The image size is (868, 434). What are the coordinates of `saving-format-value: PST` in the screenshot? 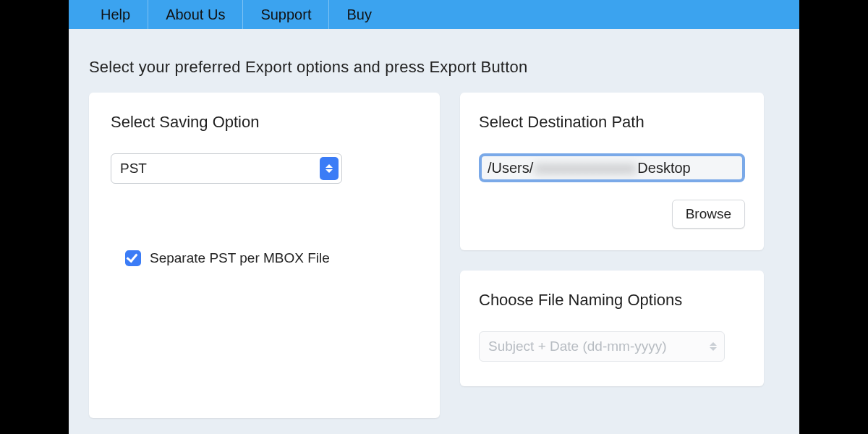 It's located at (133, 169).